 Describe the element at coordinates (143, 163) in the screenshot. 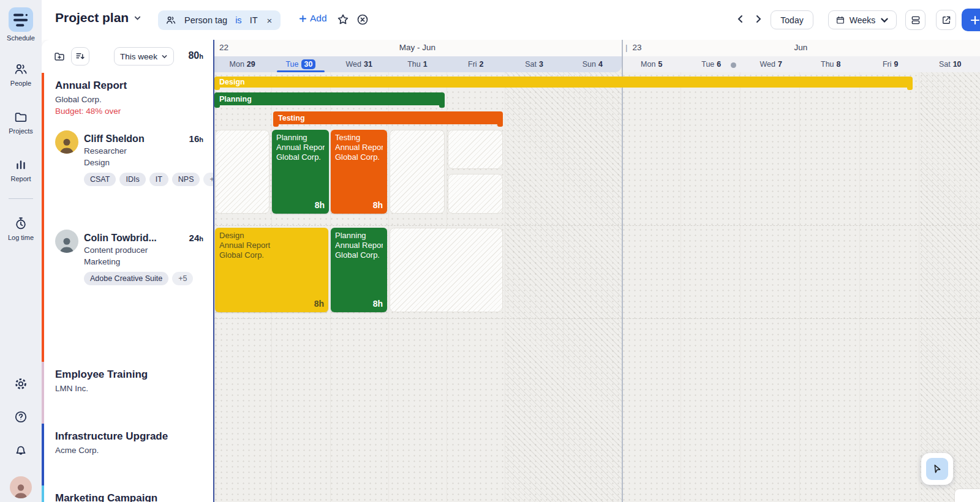

I see `person-team: Design` at that location.